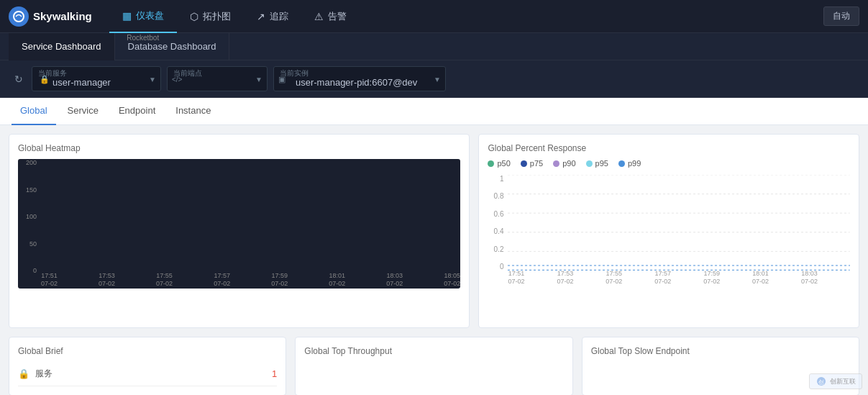 The width and height of the screenshot is (868, 395). Describe the element at coordinates (147, 351) in the screenshot. I see `brief-title: Global Brief` at that location.